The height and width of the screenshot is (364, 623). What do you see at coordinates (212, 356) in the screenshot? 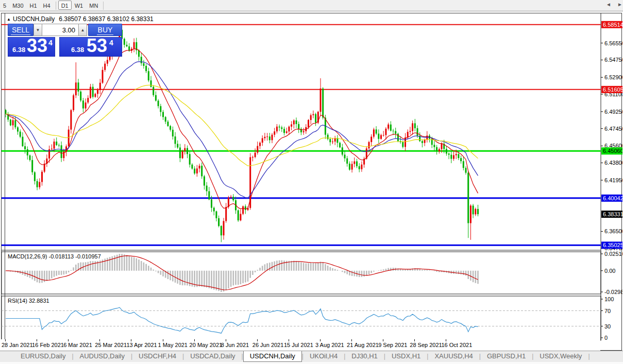
I see `symbol-tab-USDCAD-Daily: USDCAD,Daily` at bounding box center [212, 356].